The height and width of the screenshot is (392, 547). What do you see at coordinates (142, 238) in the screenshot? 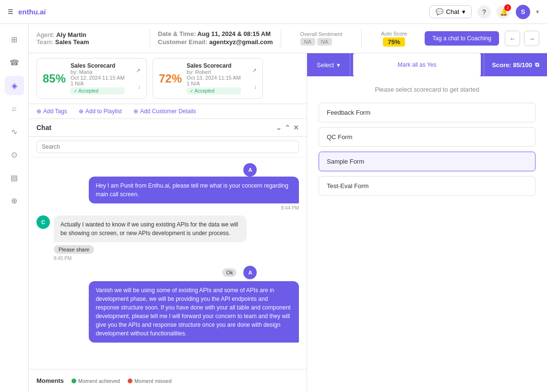
I see `message-2: C Actually I wanted to know if we using …` at bounding box center [142, 238].